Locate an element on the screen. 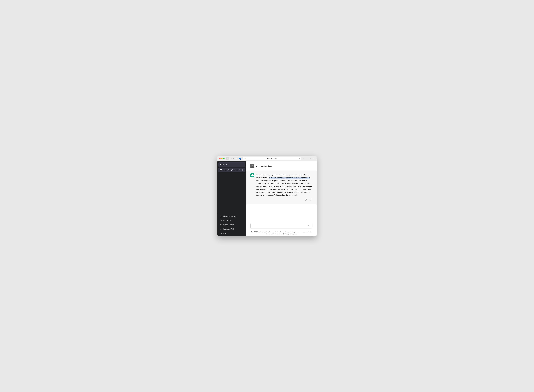 This screenshot has height=392, width=534. assistant-message: Weight decay is a regularization techniq… is located at coordinates (281, 187).